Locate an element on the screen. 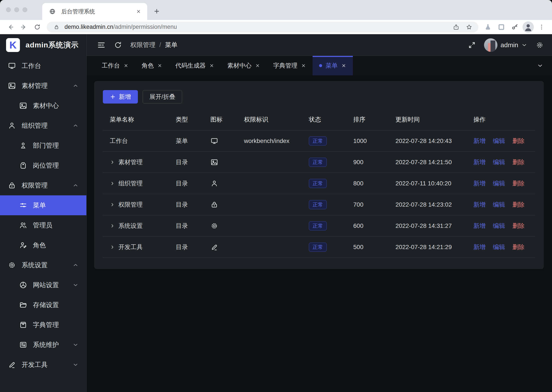 The width and height of the screenshot is (552, 392). sidebar-item-16: 开发工具 is located at coordinates (43, 365).